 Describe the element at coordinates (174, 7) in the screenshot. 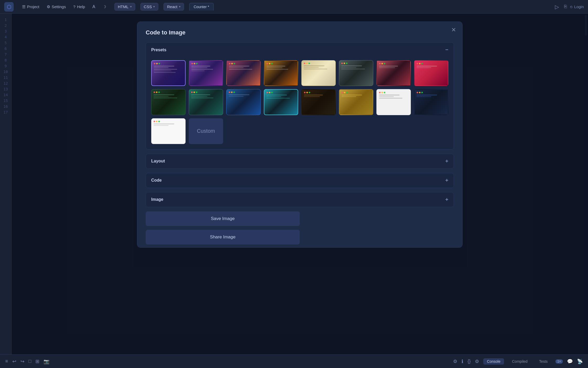

I see `react-dropdown: React ▾` at that location.